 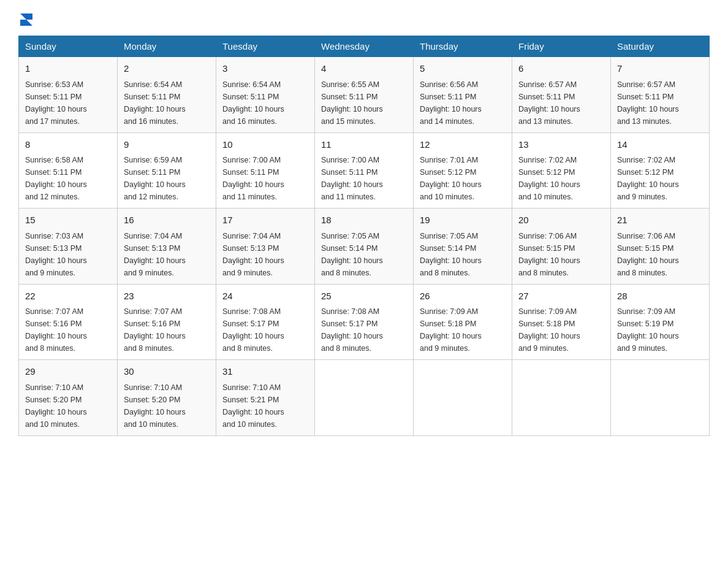 I want to click on header-friday: Friday, so click(x=561, y=47).